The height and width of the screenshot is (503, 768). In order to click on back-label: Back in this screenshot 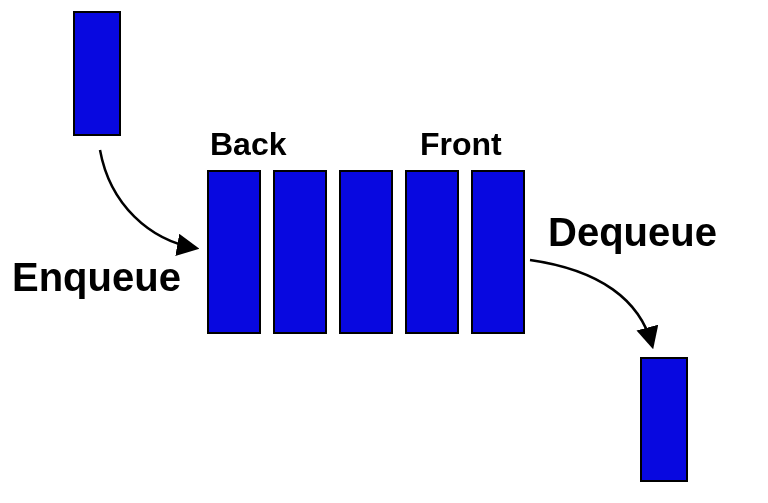, I will do `click(248, 144)`.